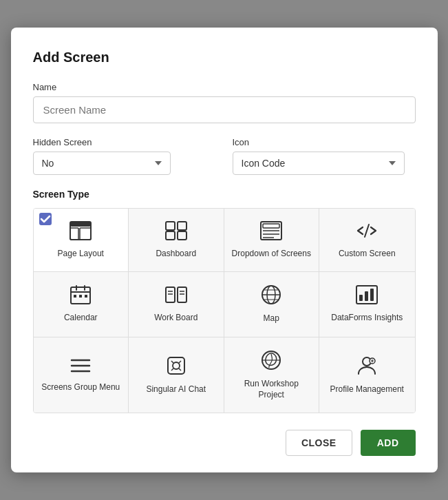  Describe the element at coordinates (367, 375) in the screenshot. I see `screen-type-profile-management: Profile Management` at that location.